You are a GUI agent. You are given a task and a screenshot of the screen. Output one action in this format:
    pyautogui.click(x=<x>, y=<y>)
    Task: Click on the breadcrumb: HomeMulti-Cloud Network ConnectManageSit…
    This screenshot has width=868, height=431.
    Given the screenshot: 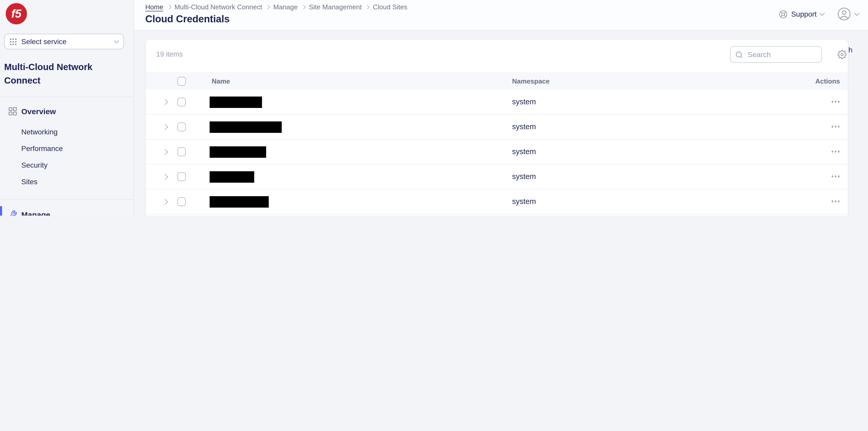 What is the action you would take?
    pyautogui.click(x=276, y=7)
    